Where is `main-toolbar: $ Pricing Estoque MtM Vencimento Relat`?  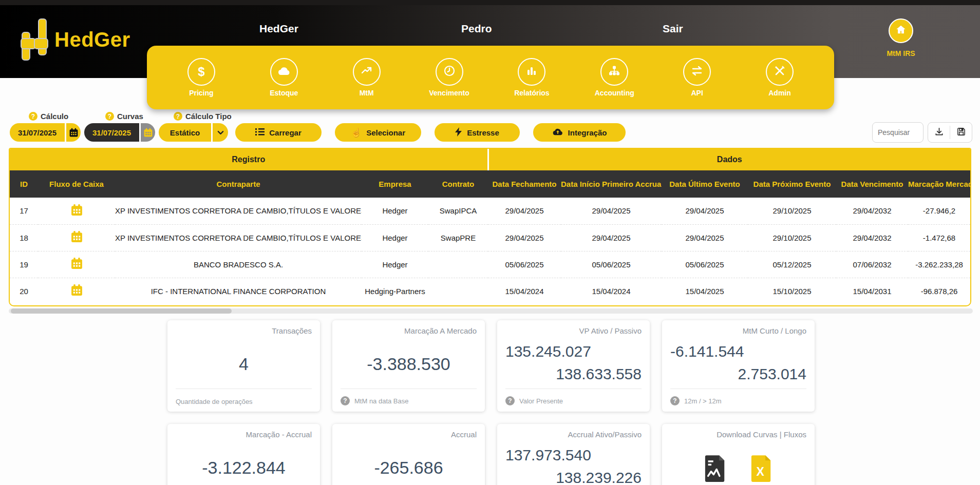 main-toolbar: $ Pricing Estoque MtM Vencimento Relat is located at coordinates (491, 77).